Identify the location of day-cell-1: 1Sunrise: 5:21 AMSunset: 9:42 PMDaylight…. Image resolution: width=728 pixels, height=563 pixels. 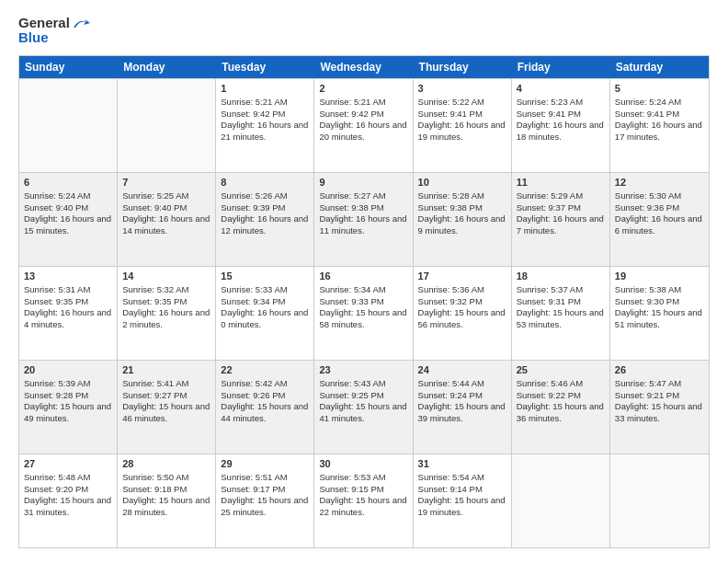
(265, 125).